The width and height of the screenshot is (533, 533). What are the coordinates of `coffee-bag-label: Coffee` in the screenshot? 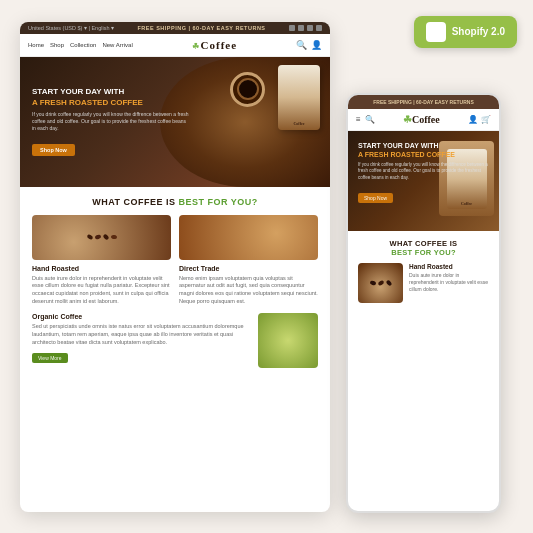 It's located at (298, 124).